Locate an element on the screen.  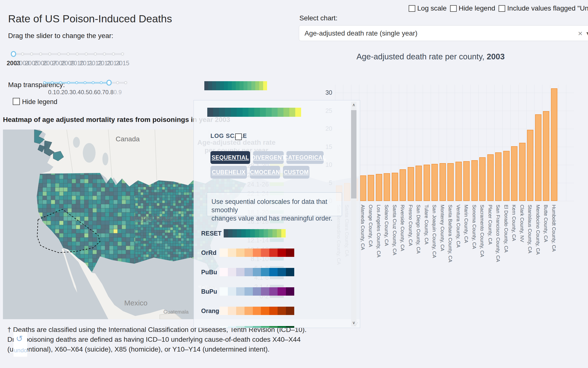
y-tick-30: 30 is located at coordinates (322, 93).